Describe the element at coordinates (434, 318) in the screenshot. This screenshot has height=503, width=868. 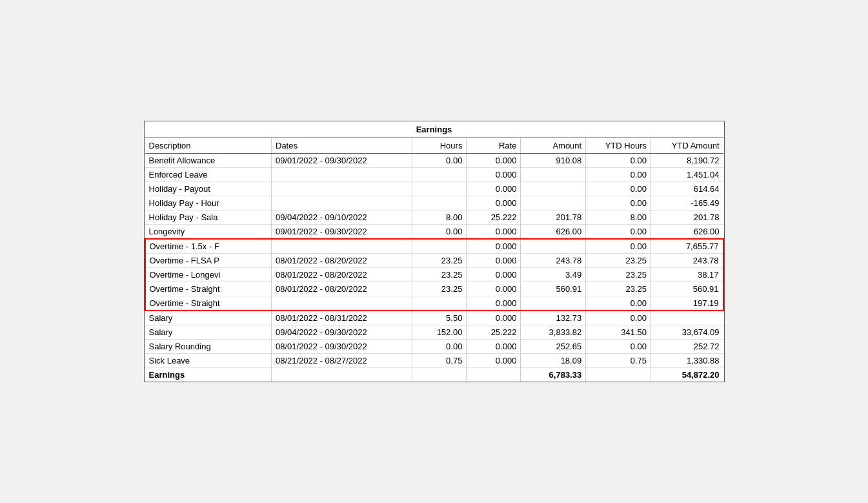
I see `table-row: Salary08/01/2022 - 08/31/20225.500.00013…` at that location.